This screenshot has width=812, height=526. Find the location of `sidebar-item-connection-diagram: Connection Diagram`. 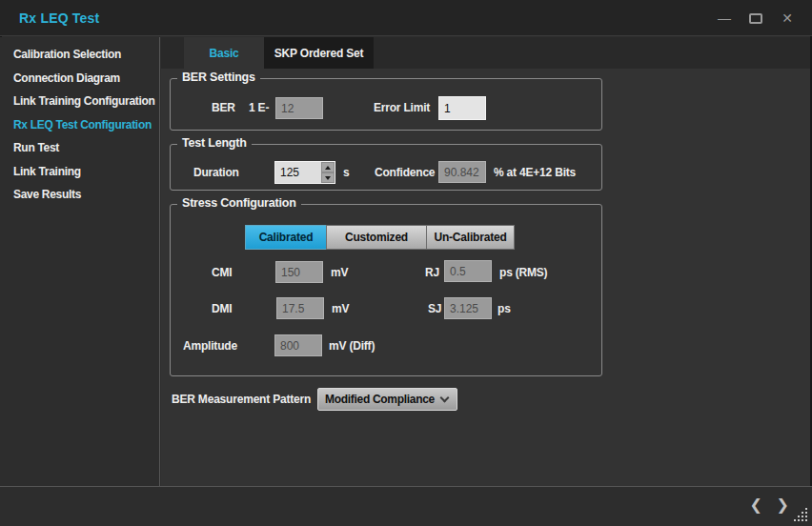

sidebar-item-connection-diagram: Connection Diagram is located at coordinates (80, 78).